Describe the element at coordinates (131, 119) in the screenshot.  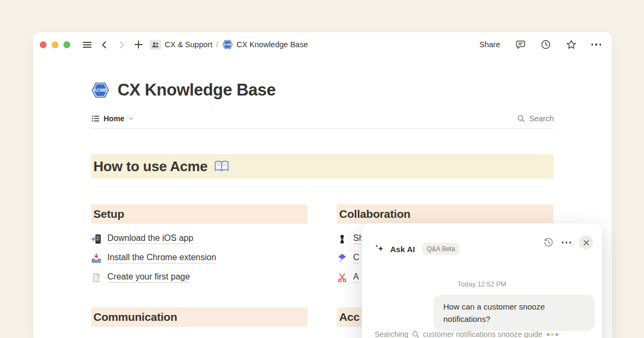
I see `chevron-down-icon` at that location.